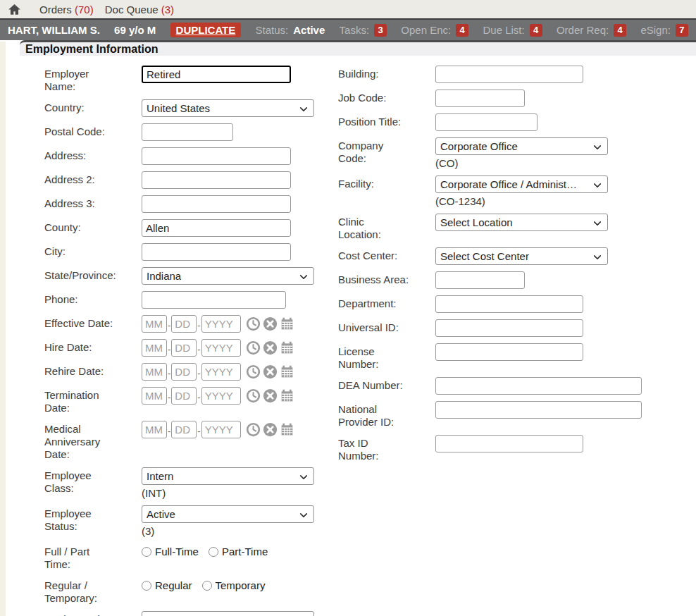  Describe the element at coordinates (154, 396) in the screenshot. I see `termination-date-mm-input` at that location.